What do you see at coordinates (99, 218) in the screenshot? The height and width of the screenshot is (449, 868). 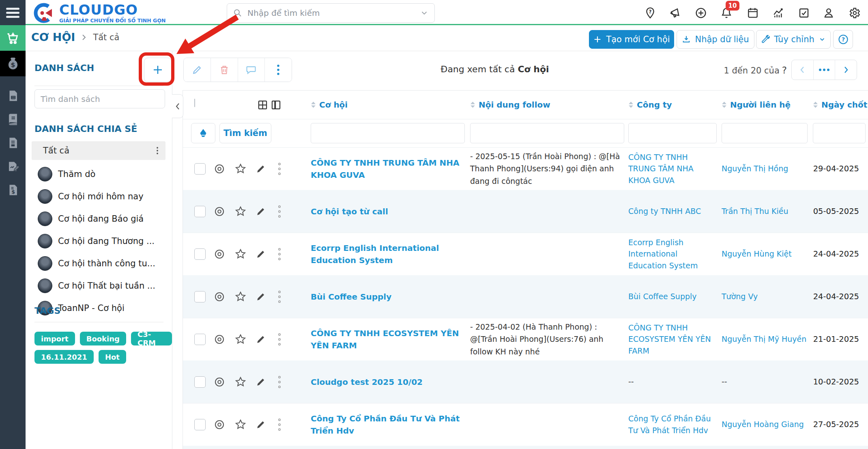 I see `sidebar-item-bao-gia: Cơ hội đang Báo giá` at bounding box center [99, 218].